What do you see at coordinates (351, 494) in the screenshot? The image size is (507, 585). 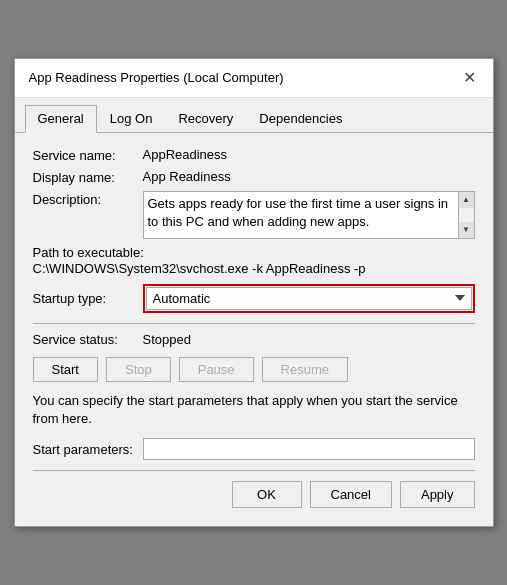 I see `cancel-button: Cancel` at bounding box center [351, 494].